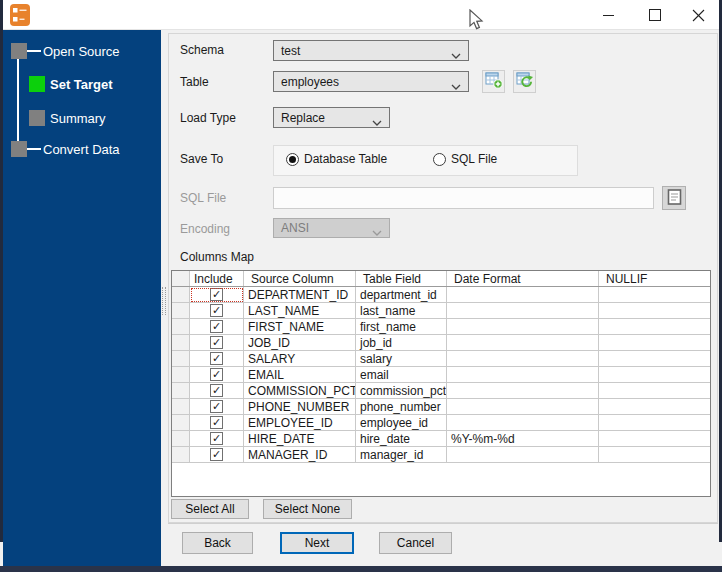 Image resolution: width=722 pixels, height=572 pixels. I want to click on browse-sql-file-button, so click(674, 198).